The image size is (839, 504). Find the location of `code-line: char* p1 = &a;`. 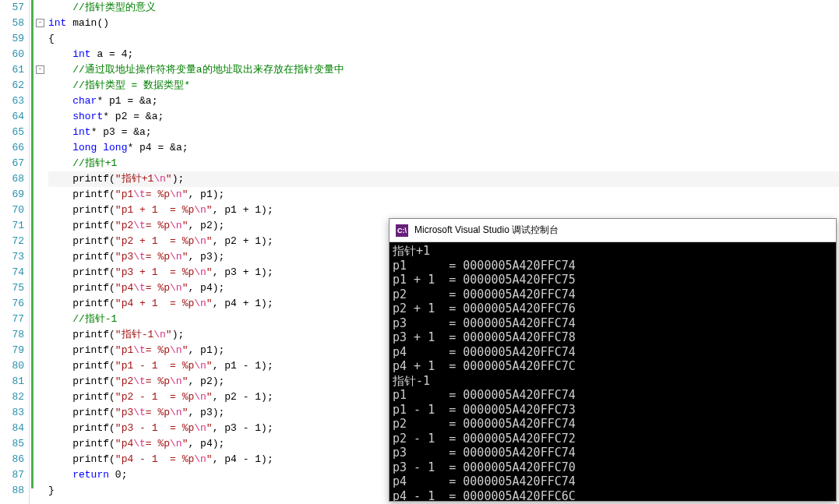

code-line: char* p1 = &a; is located at coordinates (444, 101).